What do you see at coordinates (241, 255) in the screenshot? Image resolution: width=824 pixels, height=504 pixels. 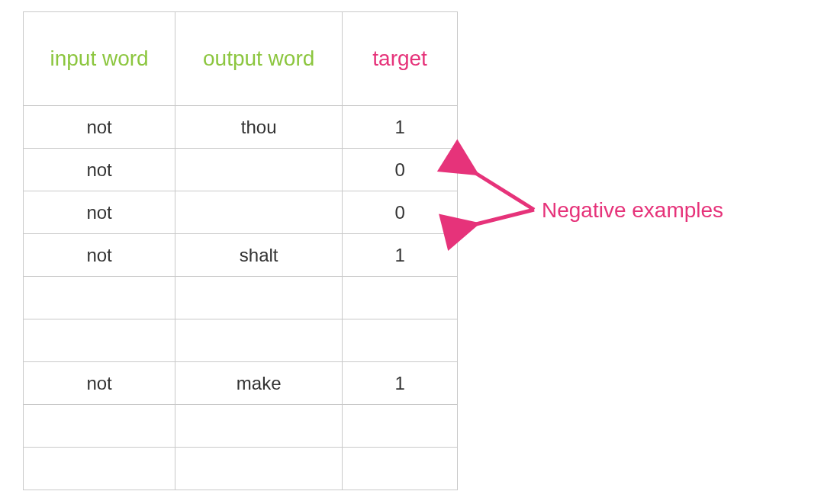 I see `table-row: not shalt 1` at bounding box center [241, 255].